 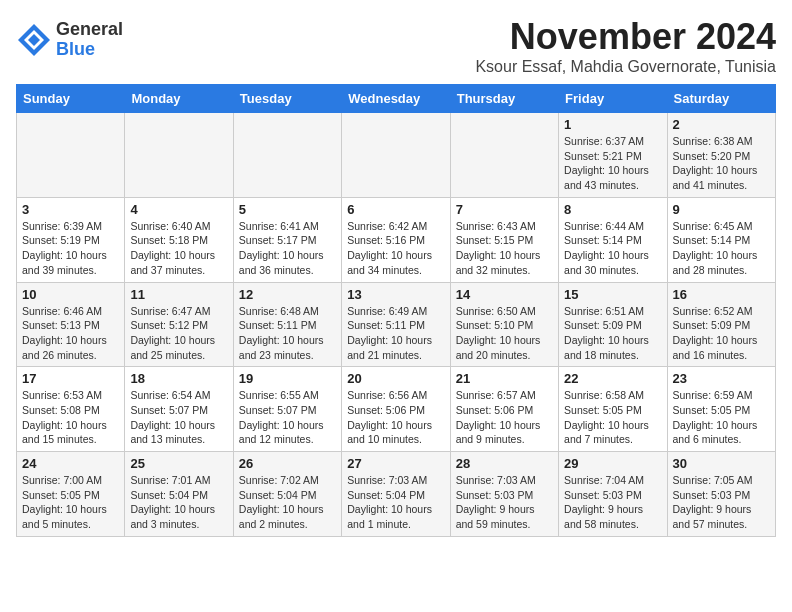 I want to click on day-info: Sunrise: 6:38 AM Sunset: 5:20 PM Dayligh…, so click(x=722, y=164).